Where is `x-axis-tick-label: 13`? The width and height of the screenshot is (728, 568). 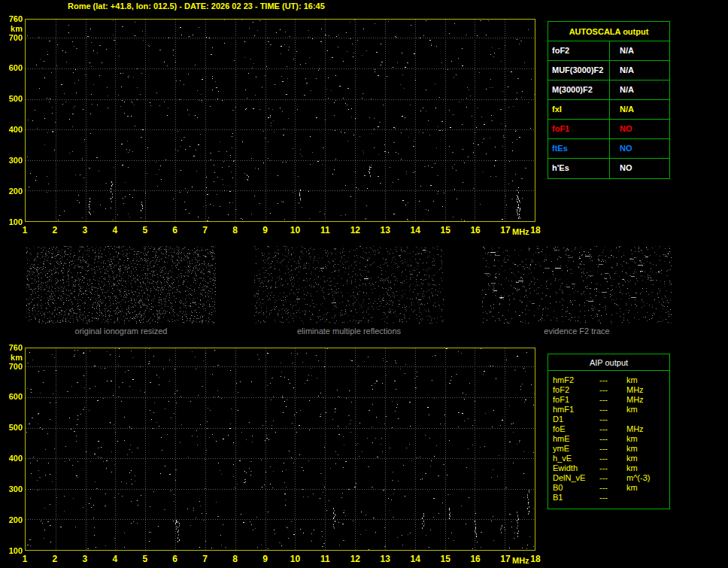 x-axis-tick-label: 13 is located at coordinates (385, 230).